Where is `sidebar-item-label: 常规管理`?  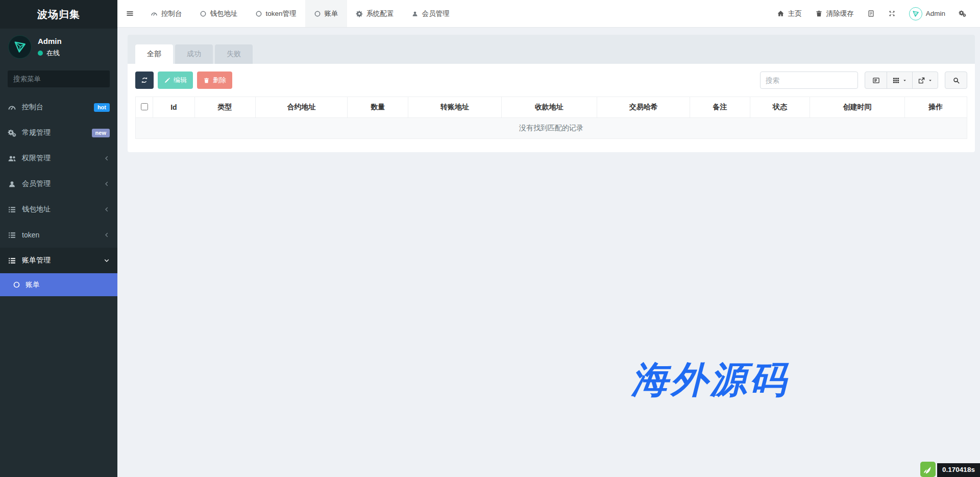 sidebar-item-label: 常规管理 is located at coordinates (36, 133).